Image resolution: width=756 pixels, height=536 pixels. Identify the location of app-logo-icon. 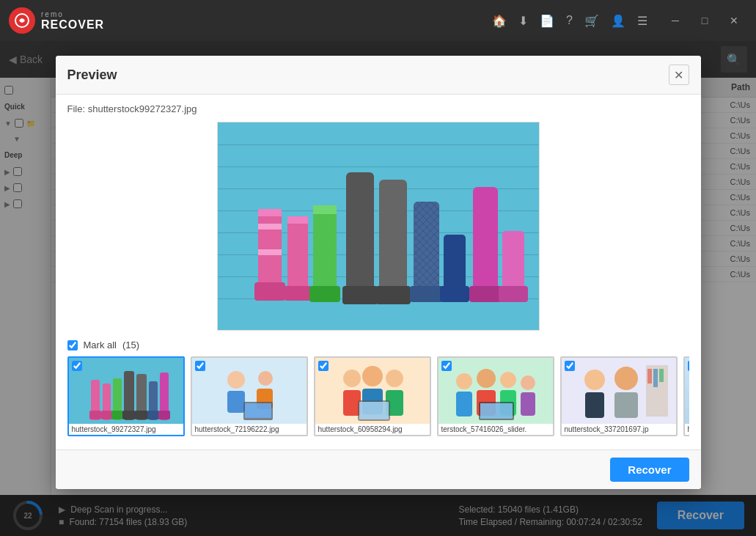
(22, 21).